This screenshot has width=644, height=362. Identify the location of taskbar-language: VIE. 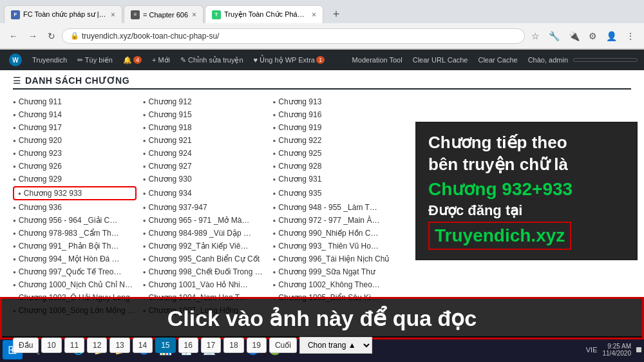
(592, 350).